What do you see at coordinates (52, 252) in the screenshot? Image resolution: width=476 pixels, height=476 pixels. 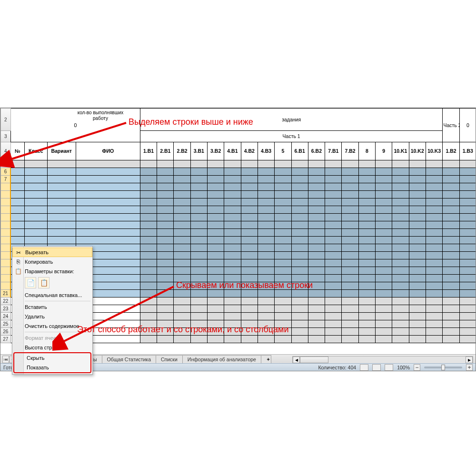 I see `menu-cut: ✂Вырезать` at bounding box center [52, 252].